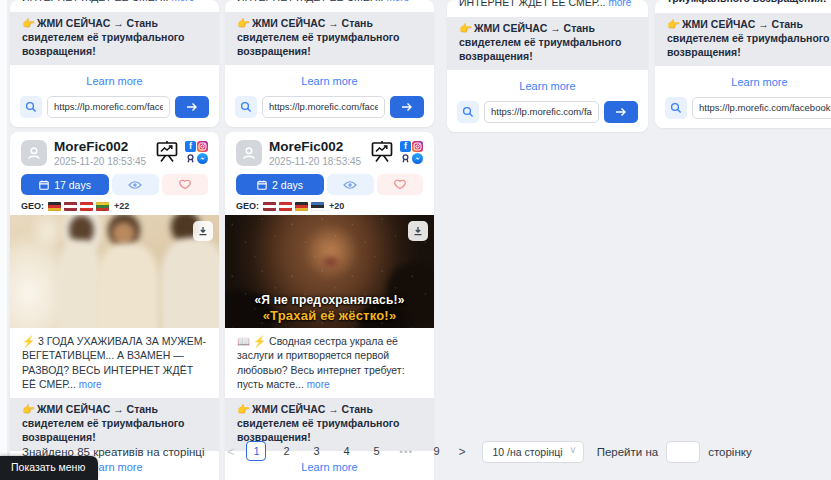  I want to click on days-active-button: 2 days, so click(280, 184).